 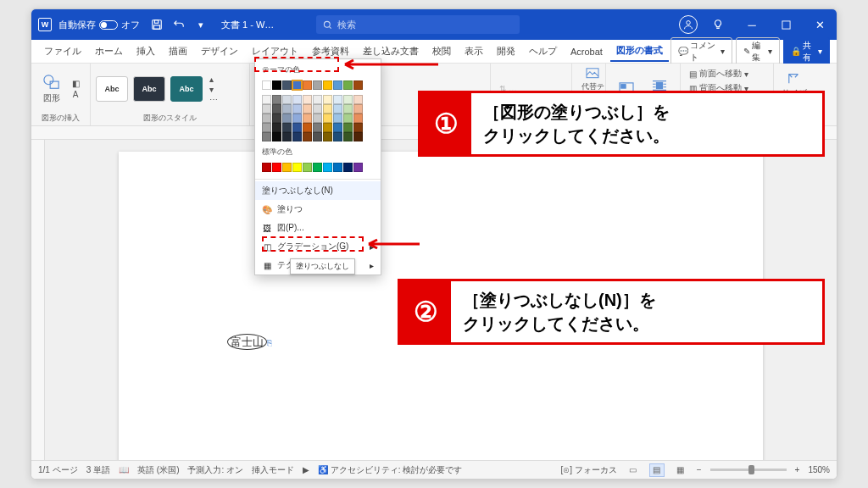 I want to click on read-mode-icon: ▭, so click(x=633, y=470).